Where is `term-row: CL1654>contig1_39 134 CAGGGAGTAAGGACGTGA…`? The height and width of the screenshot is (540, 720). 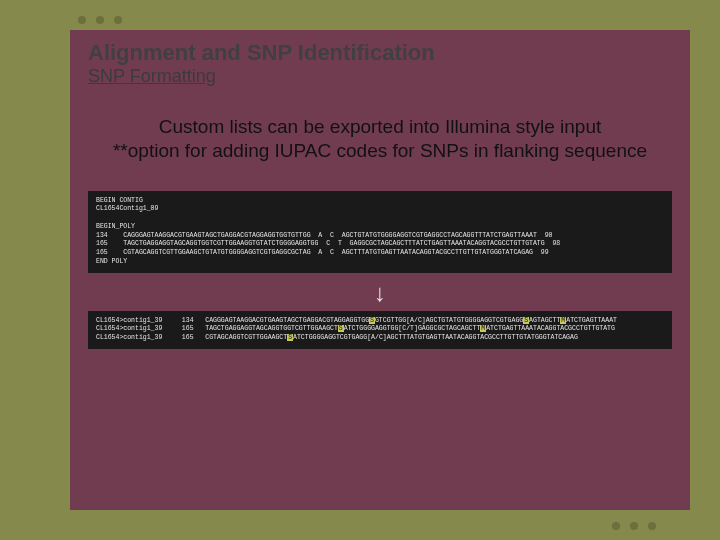
term-row: CL1654>contig1_39 134 CAGGGAGTAAGGACGTGA… is located at coordinates (356, 320).